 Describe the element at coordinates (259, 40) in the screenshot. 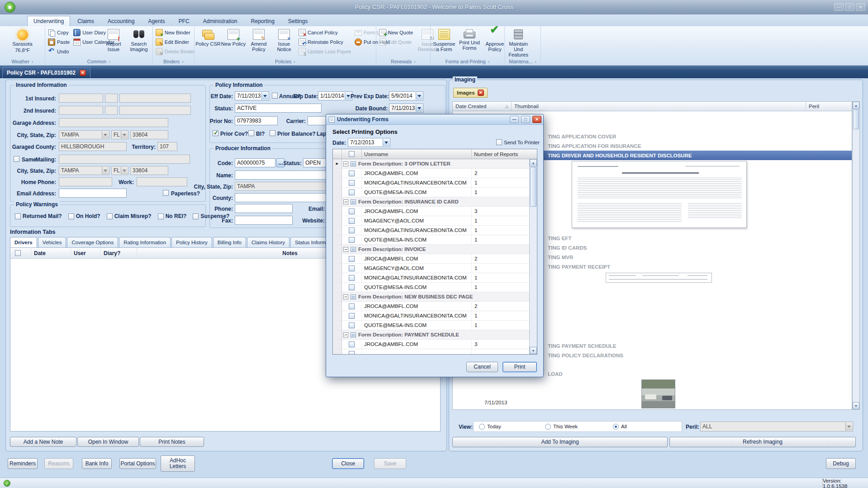

I see `amend-policy: Amend Policy` at that location.